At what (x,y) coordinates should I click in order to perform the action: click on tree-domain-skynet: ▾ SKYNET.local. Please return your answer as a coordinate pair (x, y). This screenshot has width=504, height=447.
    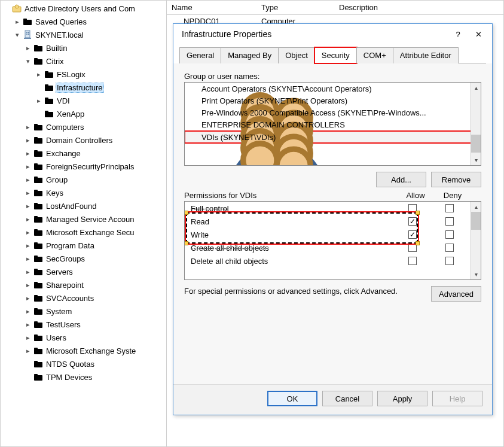
    Looking at the image, I should click on (90, 35).